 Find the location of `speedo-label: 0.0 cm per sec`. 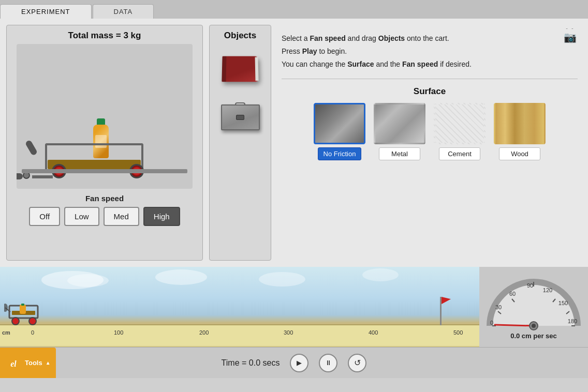

speedo-label: 0.0 cm per sec is located at coordinates (534, 336).